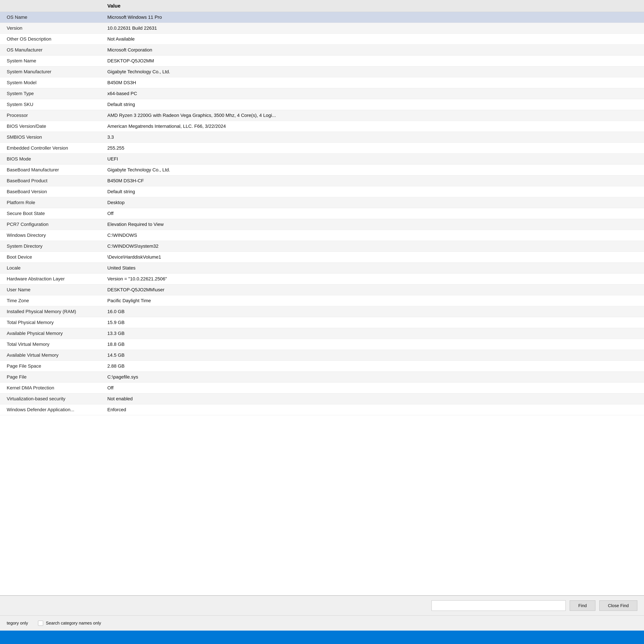  I want to click on table-row: Windows DirectoryC:\WINDOWS, so click(322, 235).